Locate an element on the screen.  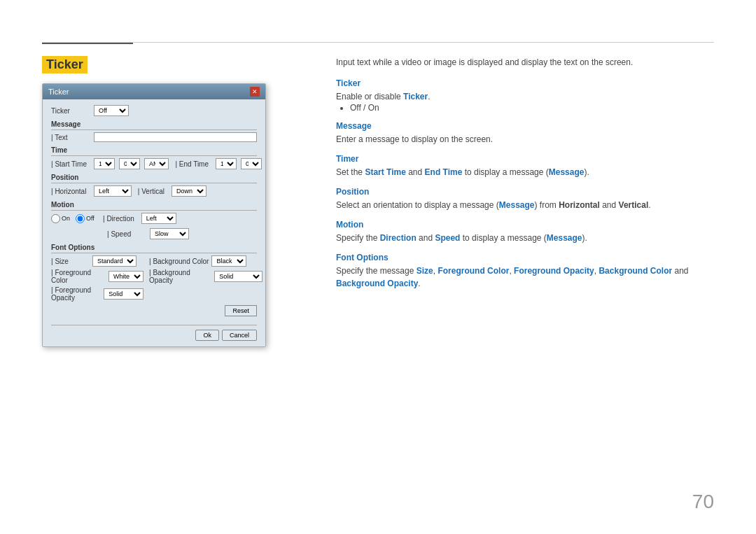
help-position: Position Select an orientation to displa… is located at coordinates (525, 199).